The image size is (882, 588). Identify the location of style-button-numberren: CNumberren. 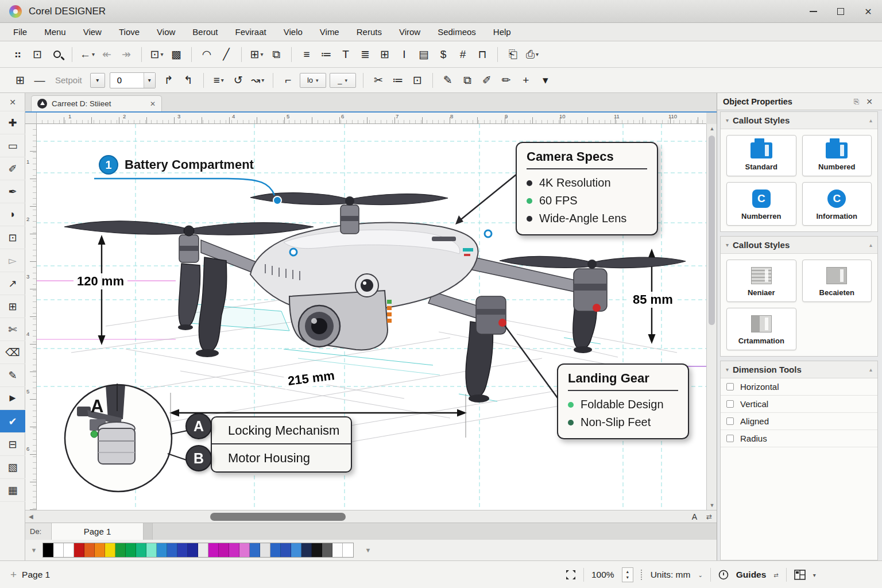
(761, 204).